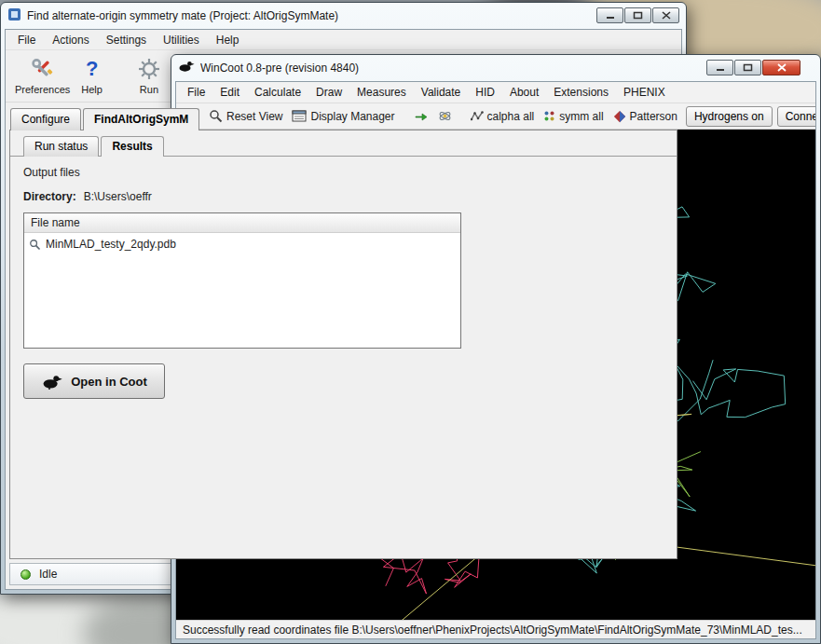 This screenshot has width=821, height=644. I want to click on help-icon: ?, so click(91, 69).